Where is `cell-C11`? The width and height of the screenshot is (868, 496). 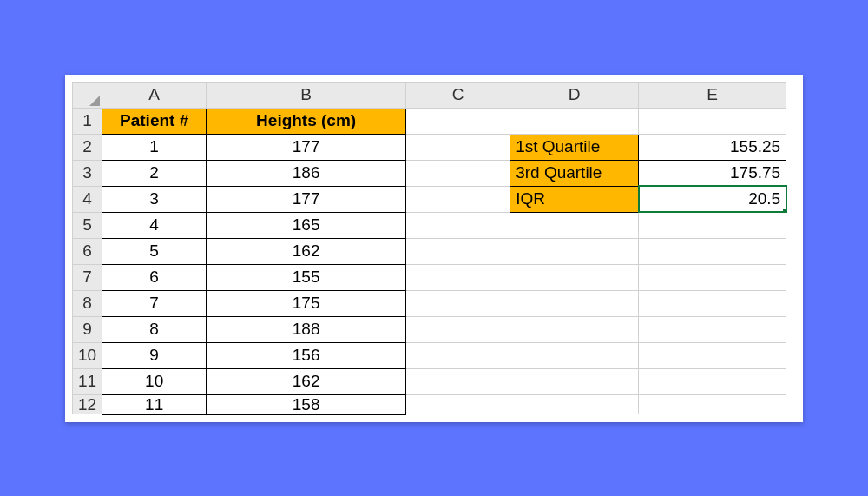 cell-C11 is located at coordinates (458, 381).